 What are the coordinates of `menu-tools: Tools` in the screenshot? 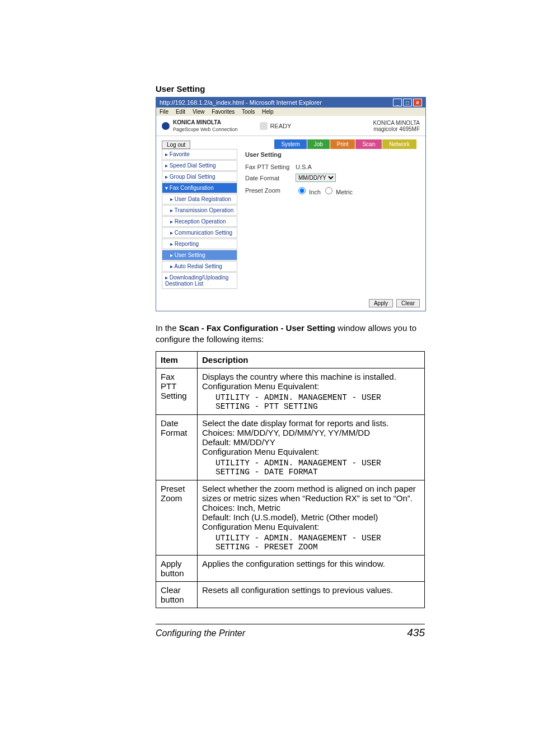 It's located at (249, 112).